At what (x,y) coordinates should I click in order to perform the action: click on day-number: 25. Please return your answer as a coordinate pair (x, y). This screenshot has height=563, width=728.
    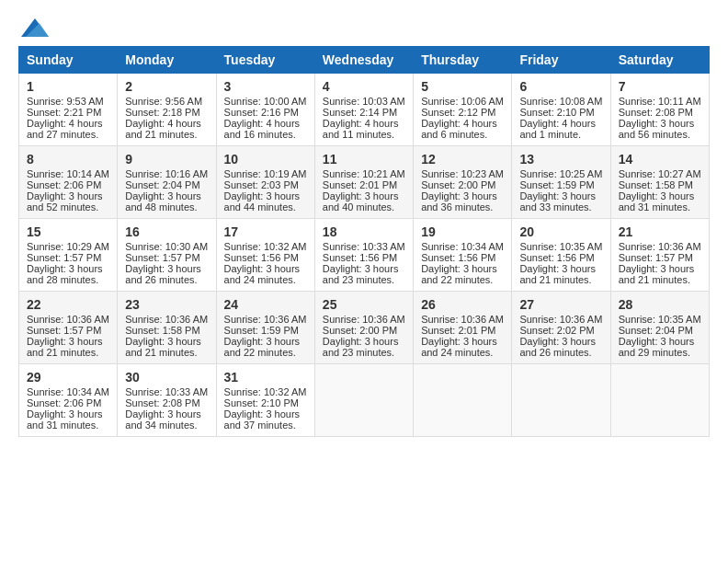
    Looking at the image, I should click on (364, 304).